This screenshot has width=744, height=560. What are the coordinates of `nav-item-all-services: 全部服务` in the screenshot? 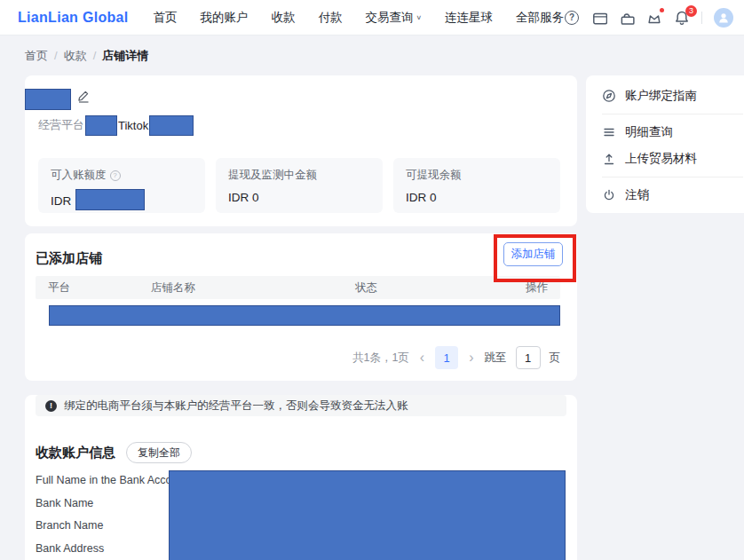 It's located at (540, 18).